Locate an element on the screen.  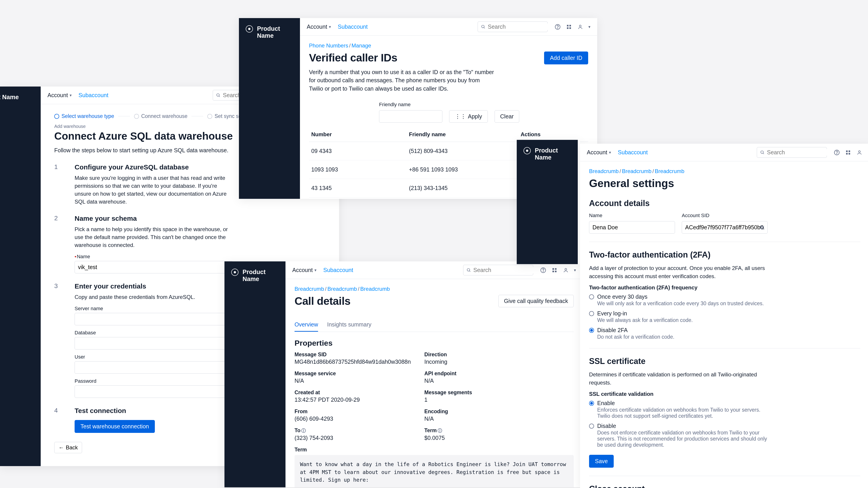
radio-disable: Disable 2FADo not ask for a verification… is located at coordinates (724, 333).